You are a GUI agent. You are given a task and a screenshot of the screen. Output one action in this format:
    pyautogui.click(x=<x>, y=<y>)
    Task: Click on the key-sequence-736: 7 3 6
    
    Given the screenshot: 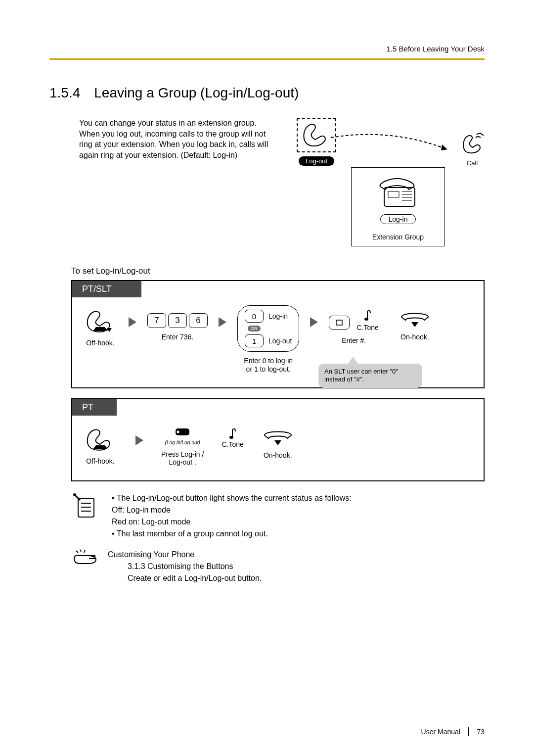 What is the action you would take?
    pyautogui.click(x=178, y=321)
    